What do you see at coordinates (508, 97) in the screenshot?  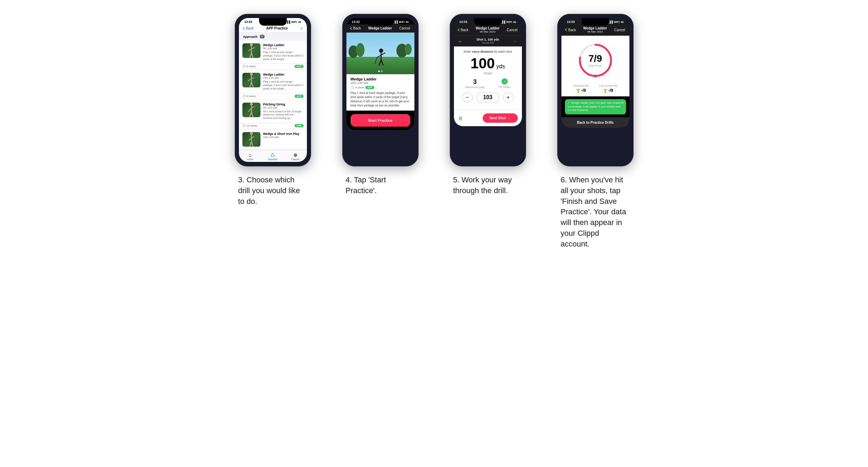 I see `increment-btn-5: +` at bounding box center [508, 97].